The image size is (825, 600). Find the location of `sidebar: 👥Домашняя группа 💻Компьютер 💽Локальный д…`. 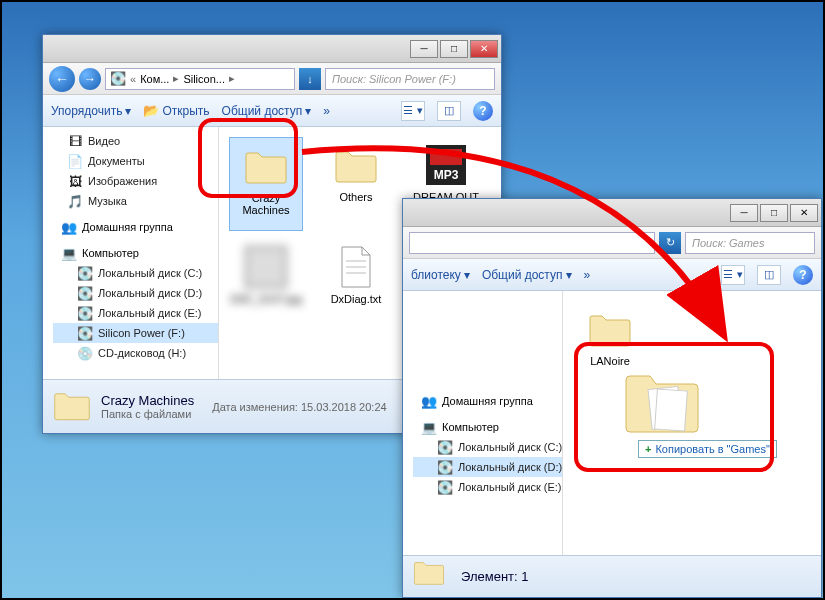

sidebar: 👥Домашняя группа 💻Компьютер 💽Локальный д… is located at coordinates (483, 423).